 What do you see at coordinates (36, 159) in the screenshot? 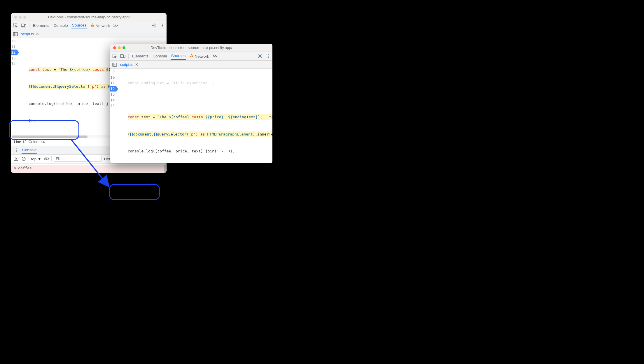
I see `context-select: top ▼` at bounding box center [36, 159].